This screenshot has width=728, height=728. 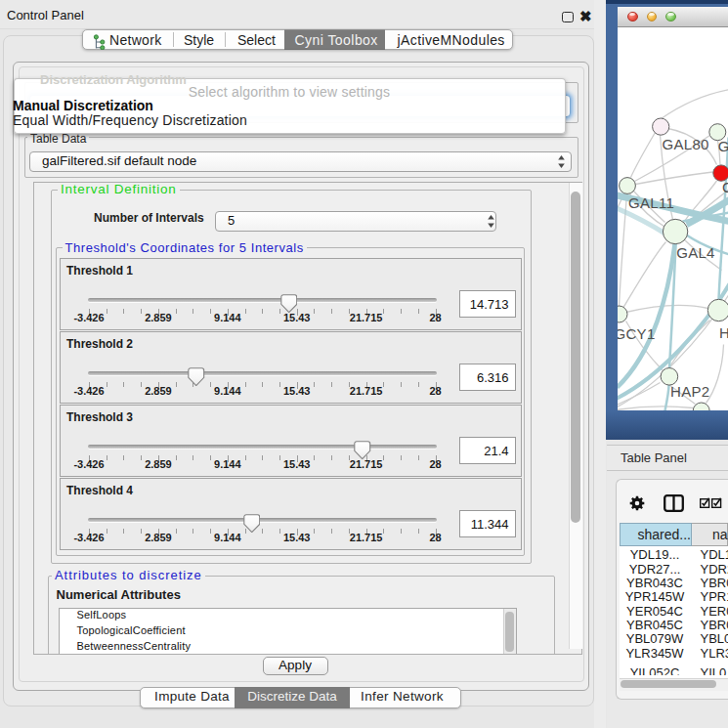 I want to click on svg-text: HAP2, so click(x=690, y=391).